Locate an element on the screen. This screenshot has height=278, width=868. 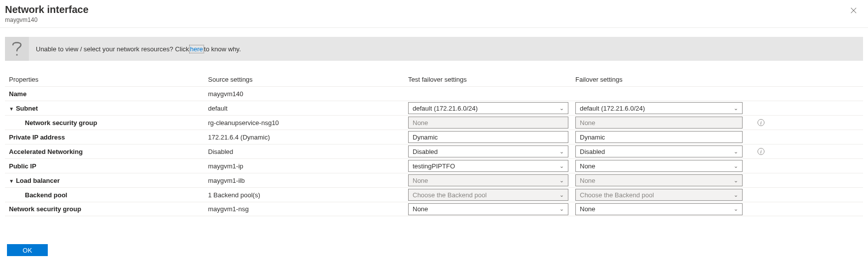
label-nsg-child: Network security group is located at coordinates (107, 123).